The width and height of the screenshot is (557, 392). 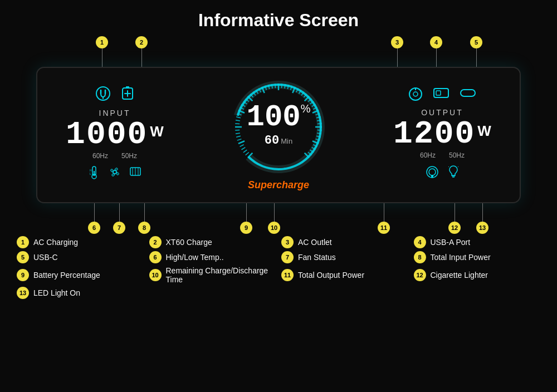 I want to click on page-title: Informative Screen, so click(x=278, y=18).